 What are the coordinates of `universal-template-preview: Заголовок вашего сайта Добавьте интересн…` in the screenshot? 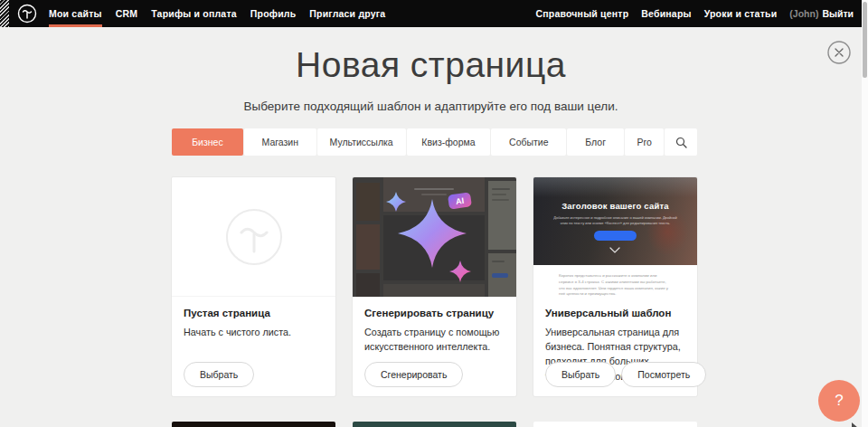 It's located at (615, 237).